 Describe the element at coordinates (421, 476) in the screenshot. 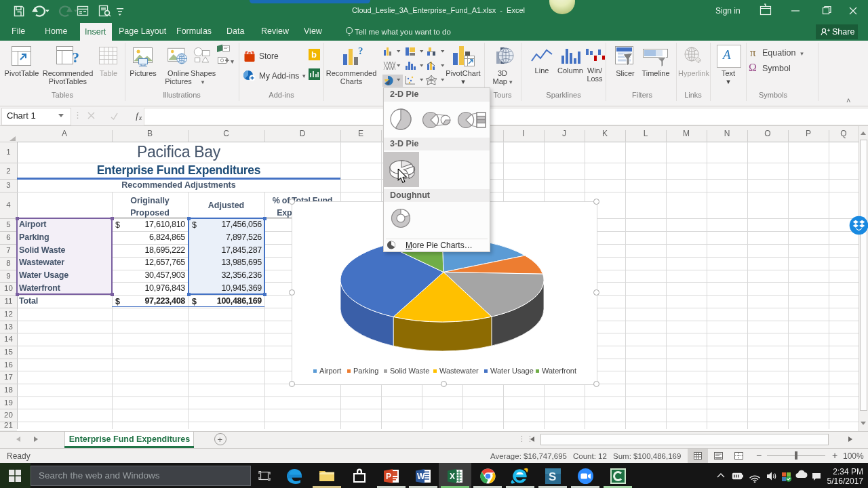

I see `svg-text: W` at that location.